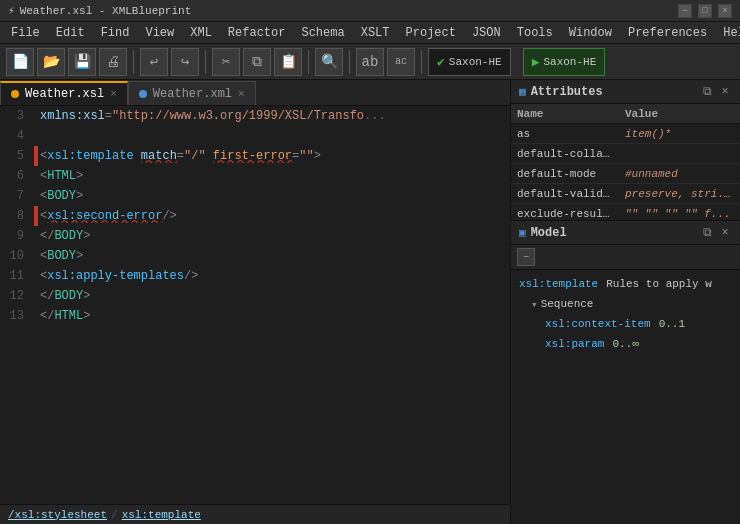  What do you see at coordinates (486, 32) in the screenshot?
I see `menu-json: JSON` at bounding box center [486, 32].